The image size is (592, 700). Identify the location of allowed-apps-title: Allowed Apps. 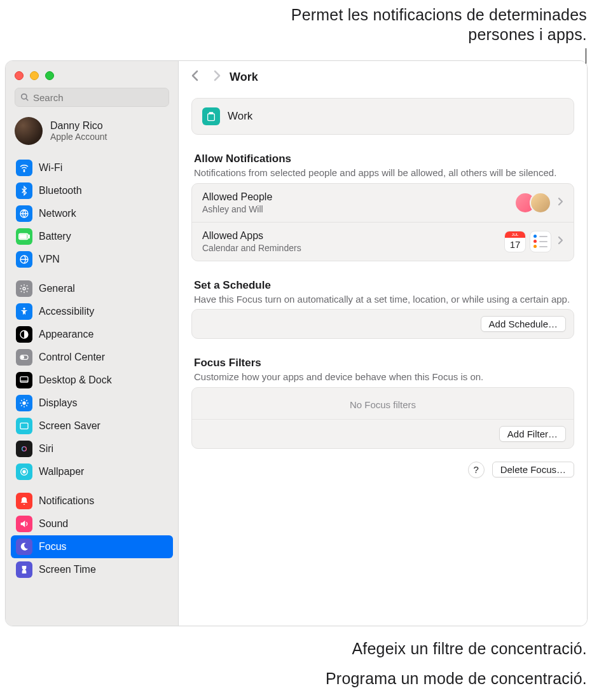
(354, 236).